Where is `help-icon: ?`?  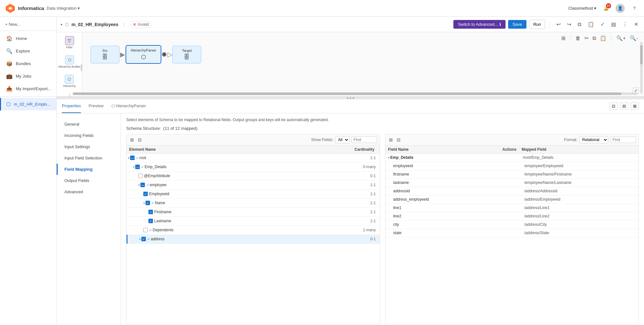 help-icon: ? is located at coordinates (634, 8).